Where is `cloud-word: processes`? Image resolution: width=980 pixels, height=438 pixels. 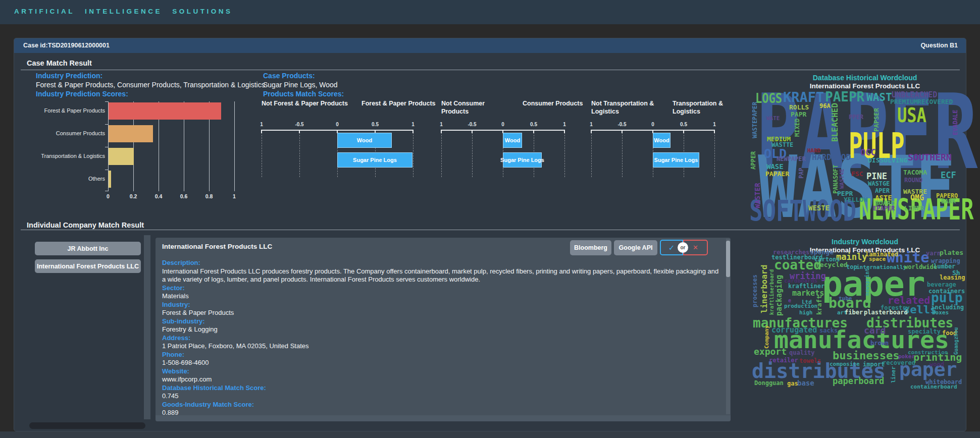 cloud-word: processes is located at coordinates (755, 291).